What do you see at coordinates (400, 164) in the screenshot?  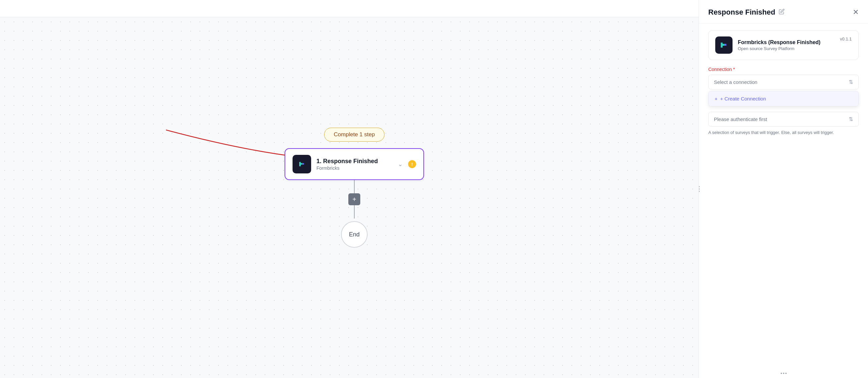 I see `node-chevron: ⌄` at bounding box center [400, 164].